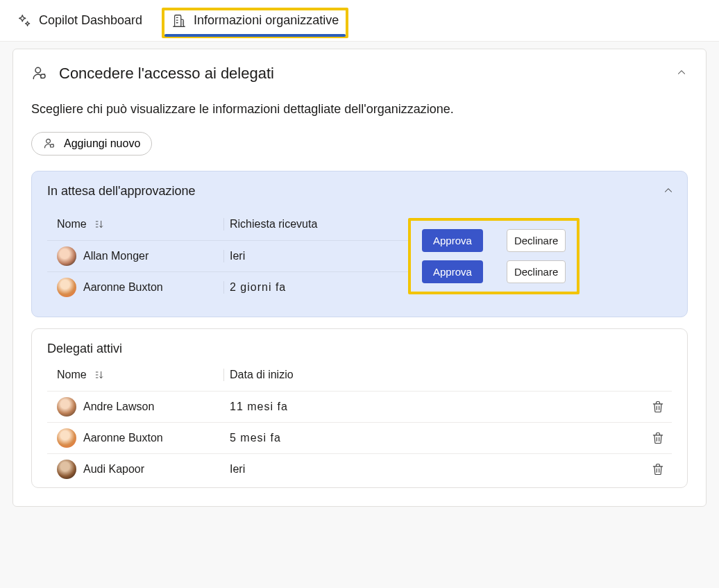  I want to click on start-time: 5 mesi fa, so click(255, 437).